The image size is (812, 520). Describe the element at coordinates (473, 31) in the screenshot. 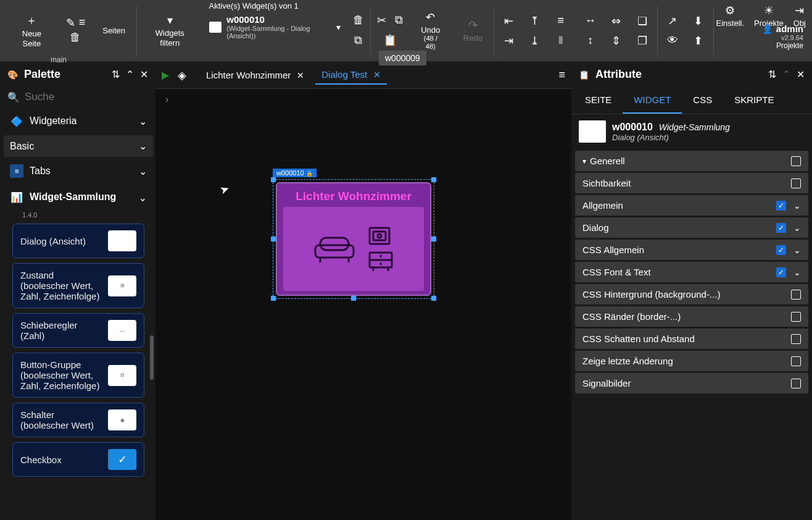

I see `redo-group: ↷ Redo` at that location.